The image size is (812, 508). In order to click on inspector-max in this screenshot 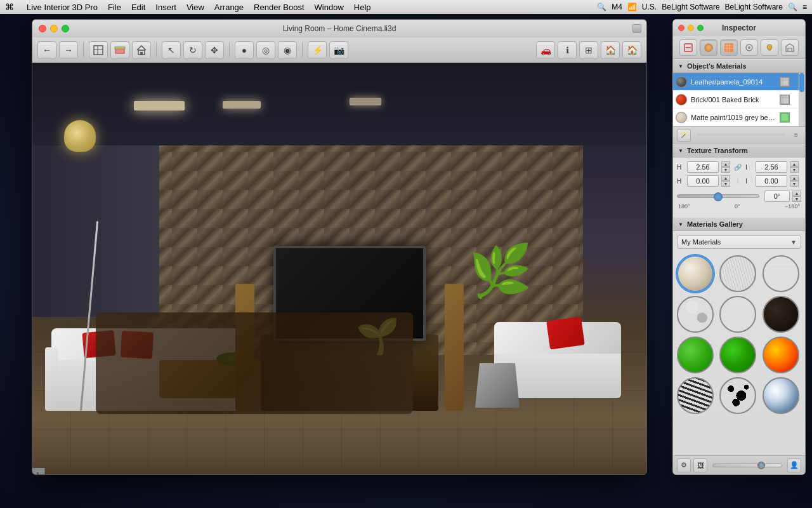, I will do `click(700, 28)`.